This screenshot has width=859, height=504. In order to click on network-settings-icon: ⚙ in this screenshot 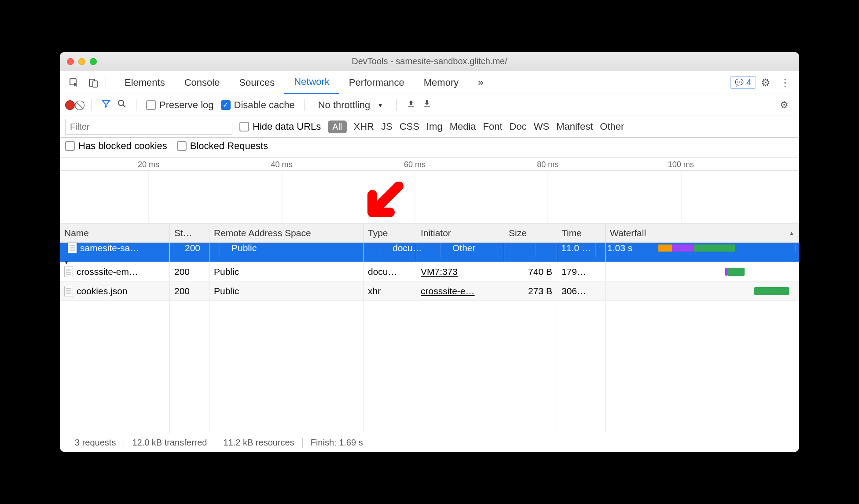, I will do `click(784, 105)`.